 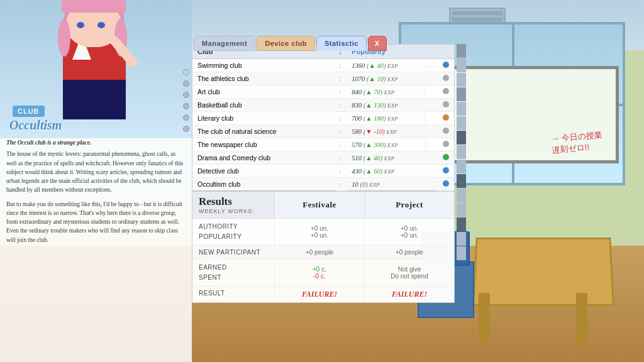 I want to click on tabs: Management Device club Statisctic X, so click(x=291, y=43).